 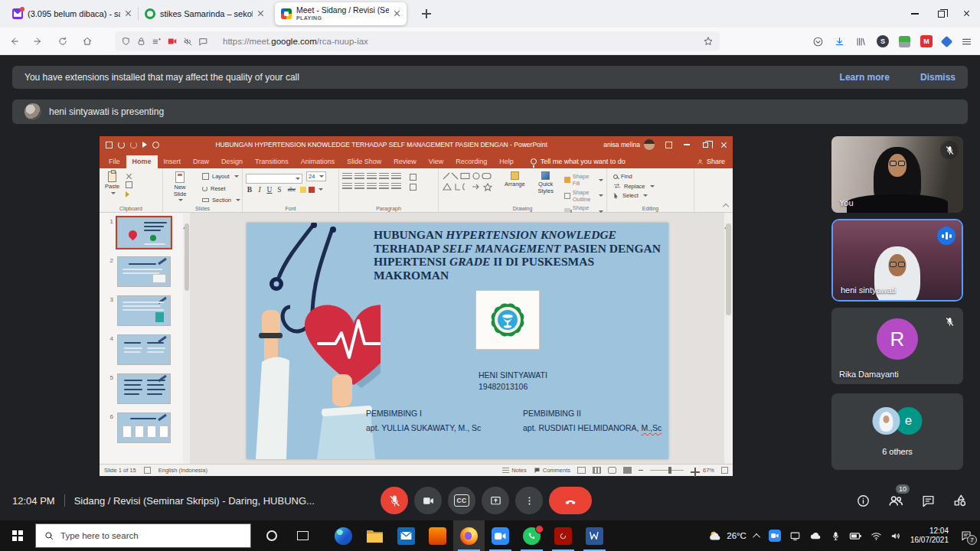 I want to click on back-icon, so click(x=14, y=41).